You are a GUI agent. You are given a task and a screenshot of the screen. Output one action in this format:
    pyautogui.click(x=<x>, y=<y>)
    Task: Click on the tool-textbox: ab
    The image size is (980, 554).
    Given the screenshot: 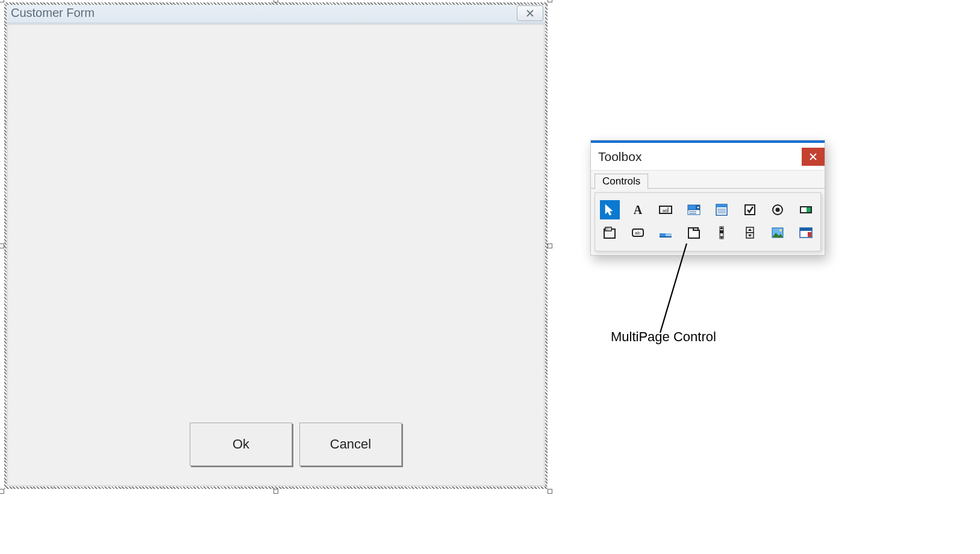 What is the action you would take?
    pyautogui.click(x=666, y=210)
    